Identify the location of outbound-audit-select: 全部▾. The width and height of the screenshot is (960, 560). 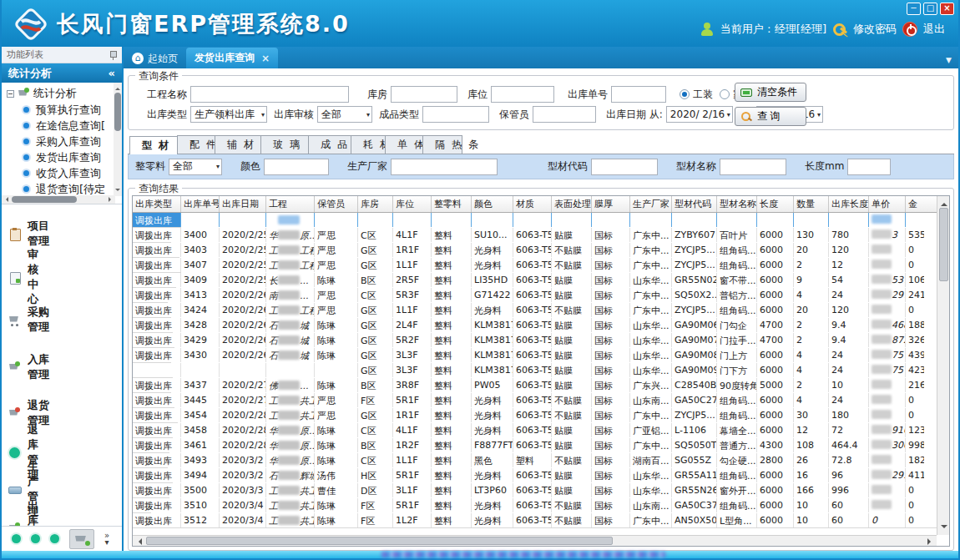
(345, 114).